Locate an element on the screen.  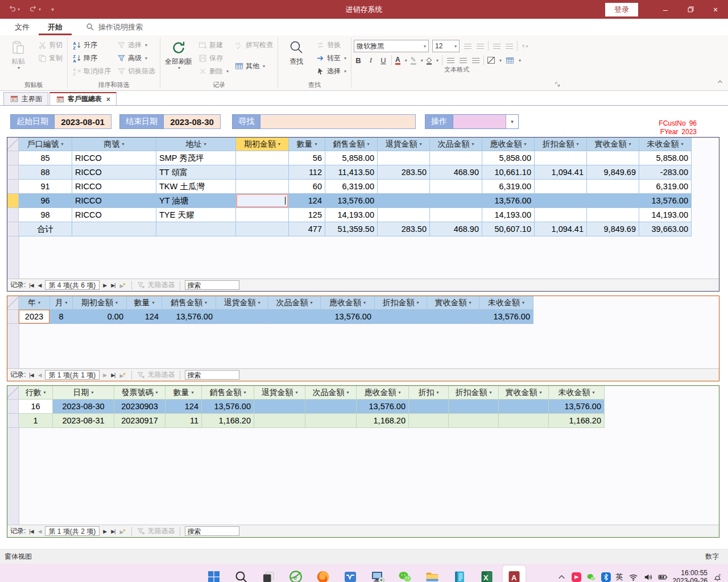
table-cell: 10,661.10 is located at coordinates (508, 173).